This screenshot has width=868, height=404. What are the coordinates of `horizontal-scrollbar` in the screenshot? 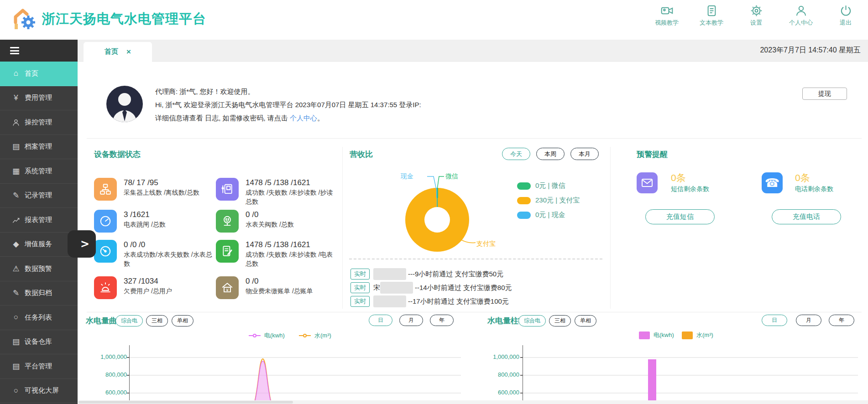 It's located at (473, 402).